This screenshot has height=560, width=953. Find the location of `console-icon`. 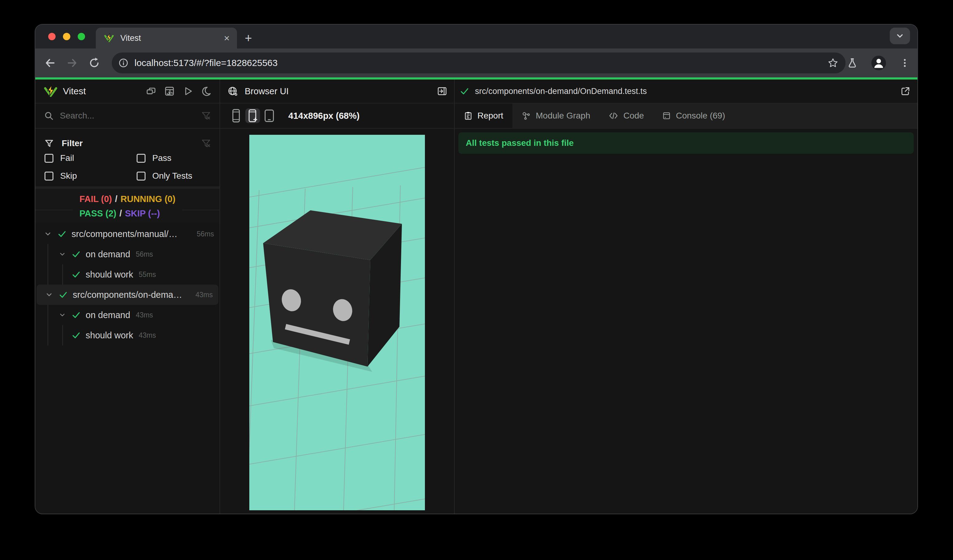

console-icon is located at coordinates (666, 116).